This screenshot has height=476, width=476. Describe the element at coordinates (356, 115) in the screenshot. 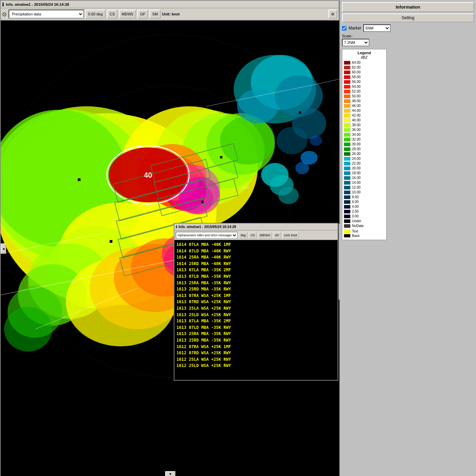

I see `legend-value-label: 42.00` at that location.